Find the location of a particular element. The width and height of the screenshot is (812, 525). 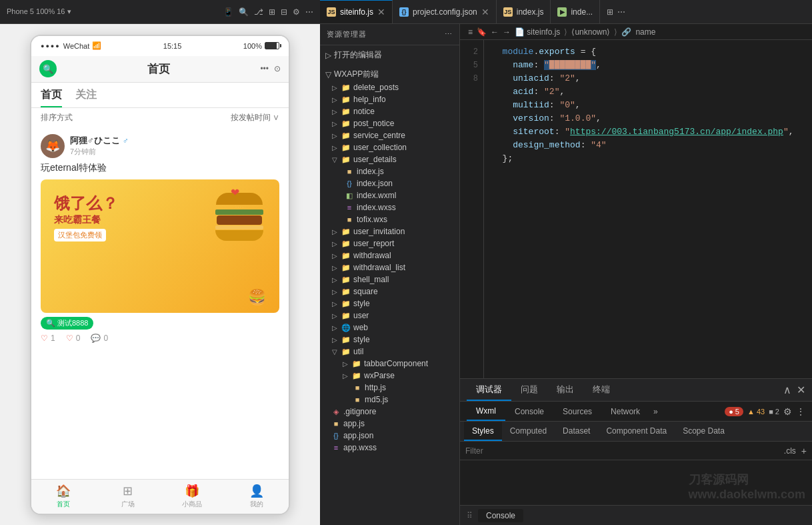

tree-style: ▷ 📁 style is located at coordinates (389, 304).